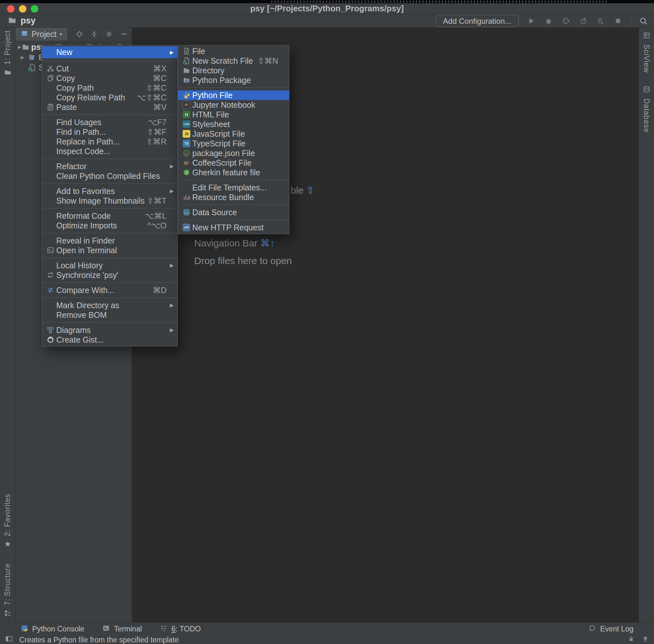 This screenshot has height=644, width=654. Describe the element at coordinates (110, 151) in the screenshot. I see `context-menu-item-inspect-code: Inspect Code...` at that location.